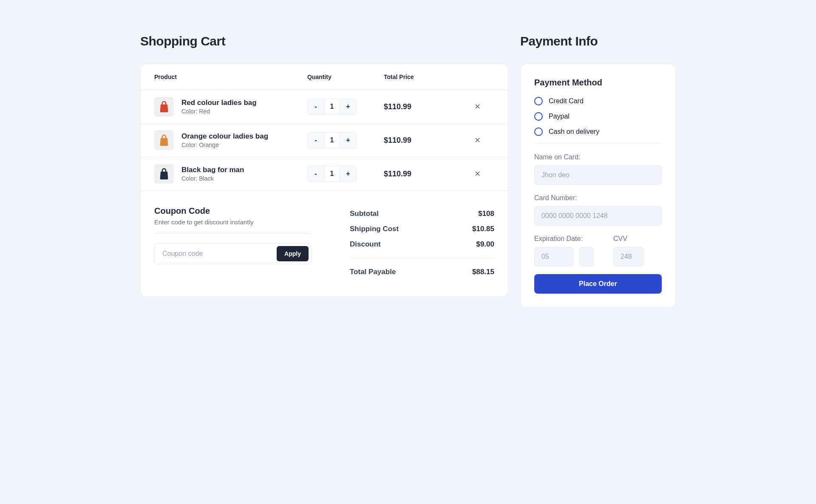 This screenshot has height=504, width=816. Describe the element at coordinates (638, 239) in the screenshot. I see `cvv-label: CVV` at that location.